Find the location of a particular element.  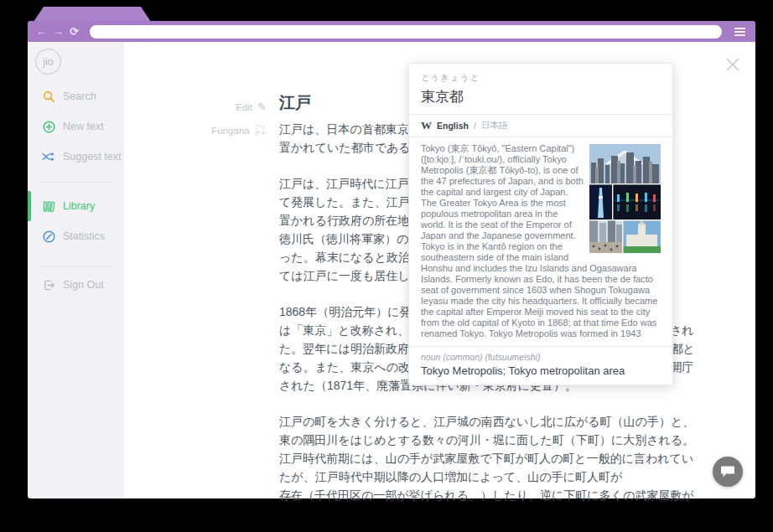

popup-header: とうきょうと 東京都 is located at coordinates (541, 89).